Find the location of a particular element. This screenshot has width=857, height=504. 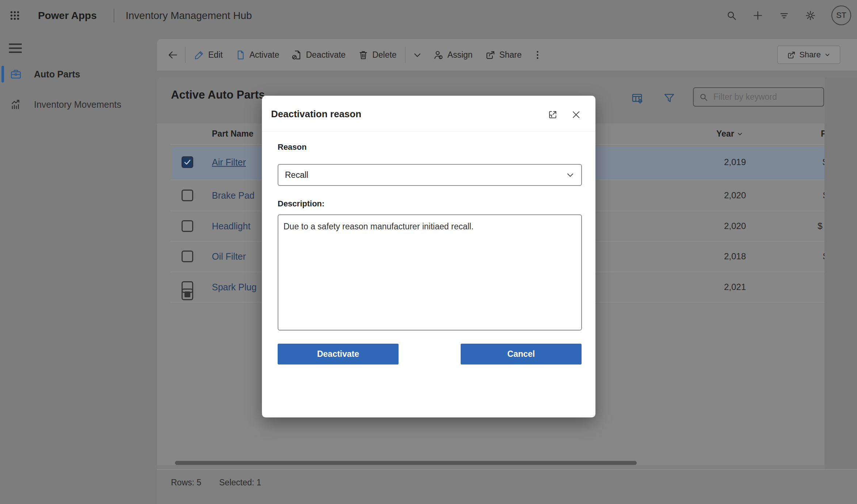

filter-keyword-input is located at coordinates (766, 97).